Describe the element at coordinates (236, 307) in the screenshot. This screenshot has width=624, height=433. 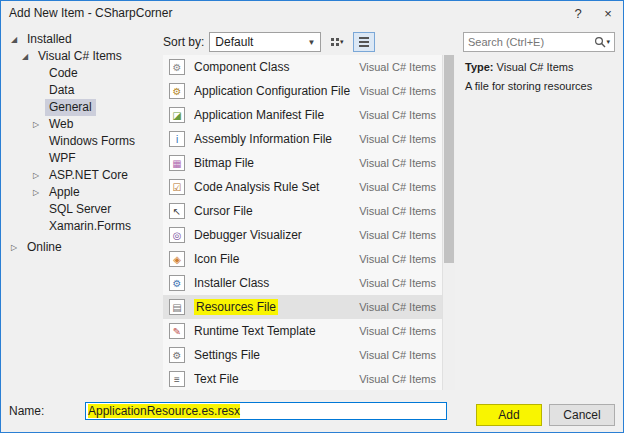
I see `item-name: Resources File` at that location.